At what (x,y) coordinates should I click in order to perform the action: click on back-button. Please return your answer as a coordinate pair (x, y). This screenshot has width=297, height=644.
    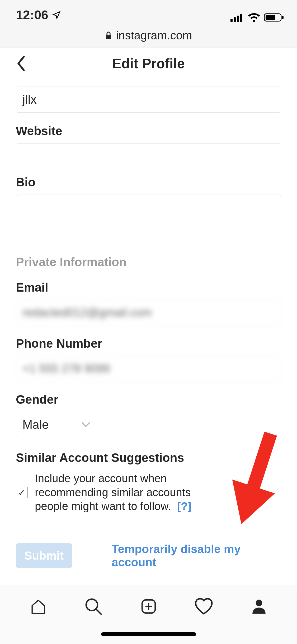
    Looking at the image, I should click on (21, 63).